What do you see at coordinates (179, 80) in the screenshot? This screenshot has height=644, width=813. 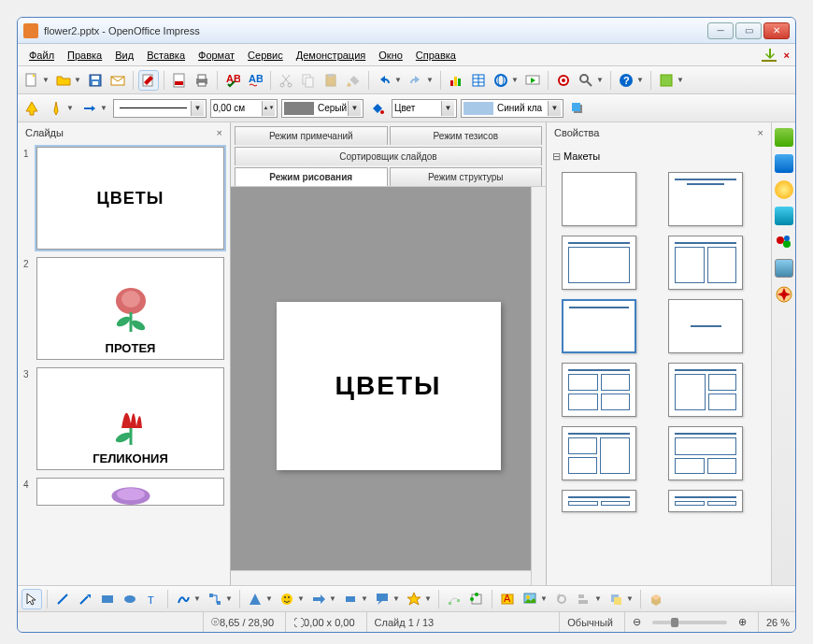 I see `pdf-button` at bounding box center [179, 80].